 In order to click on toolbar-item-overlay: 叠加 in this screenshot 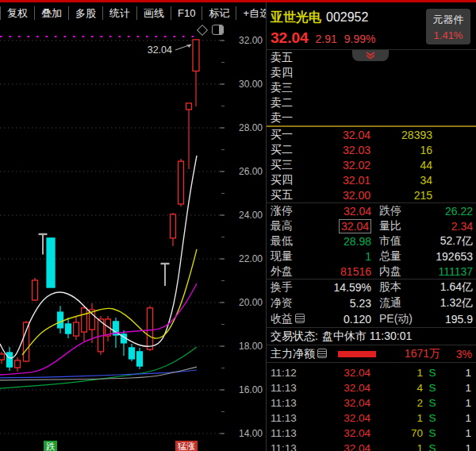, I will do `click(52, 13)`.